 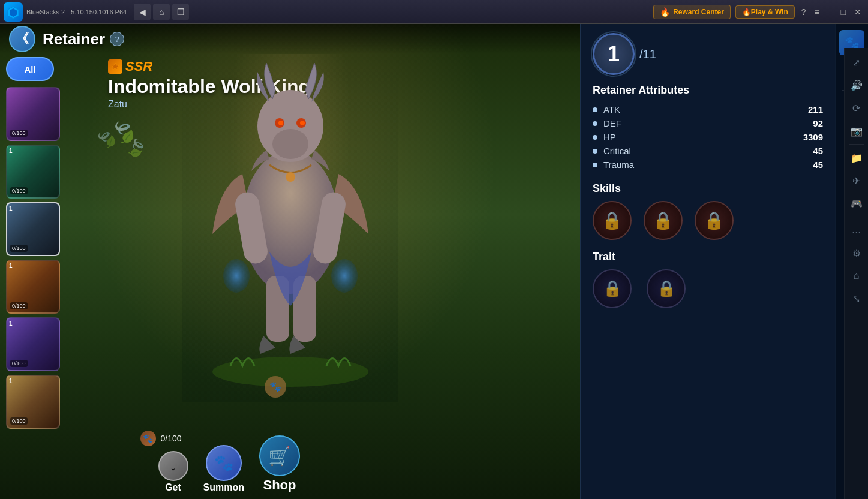 I want to click on nav-back-button: ◀, so click(x=142, y=12).